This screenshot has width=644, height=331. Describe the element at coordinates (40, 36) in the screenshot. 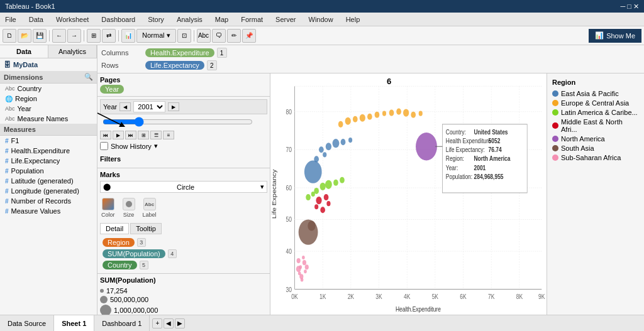

I see `save-btn: 💾` at that location.